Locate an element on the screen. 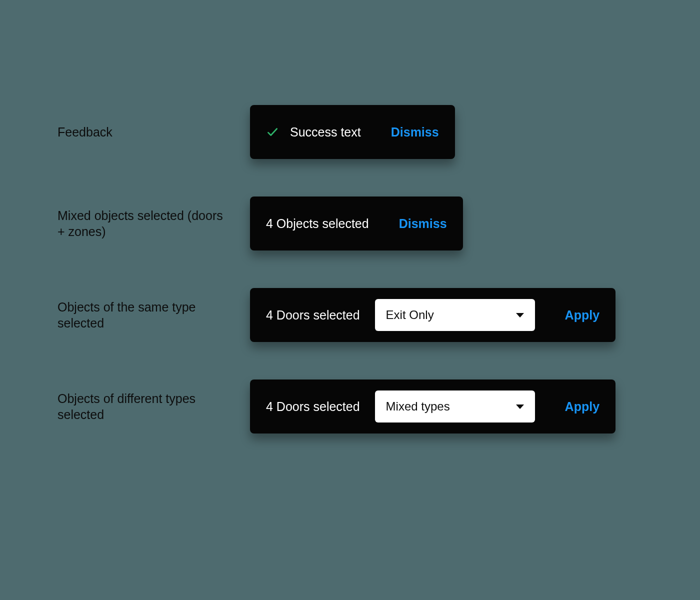  select-value: Exit Only is located at coordinates (410, 315).